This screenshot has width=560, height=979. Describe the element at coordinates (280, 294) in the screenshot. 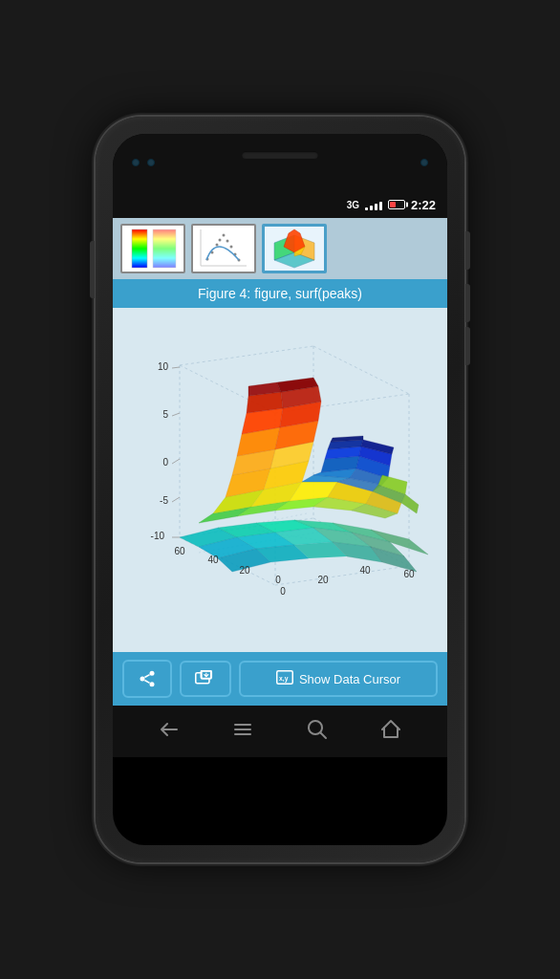

I see `figure-title: Figure 4: figure, surf(peaks)` at that location.